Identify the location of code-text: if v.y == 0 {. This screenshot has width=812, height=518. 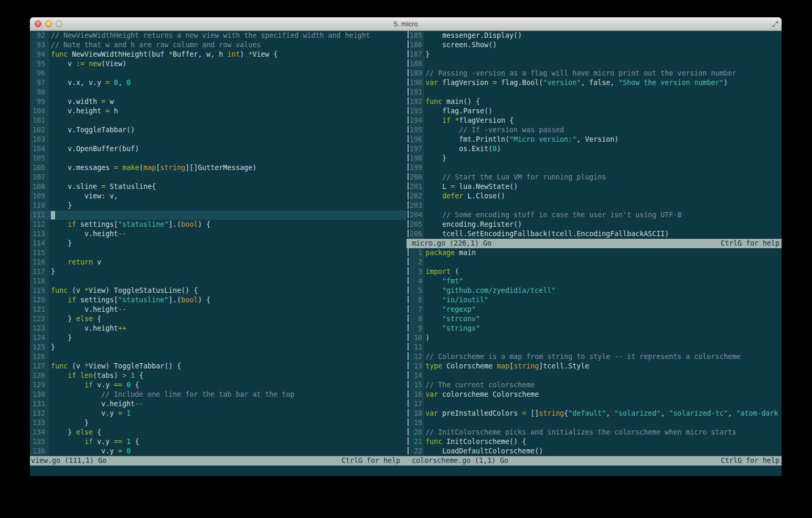
(228, 385).